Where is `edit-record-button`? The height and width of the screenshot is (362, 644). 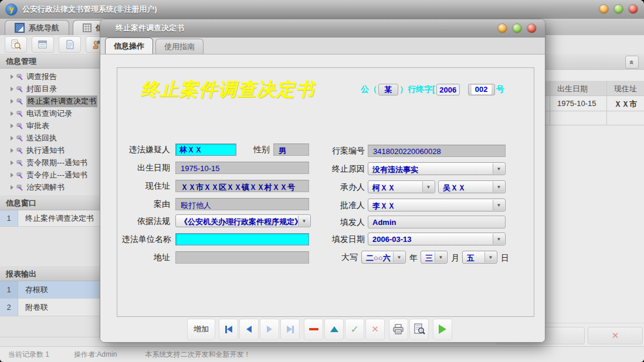 edit-record-button is located at coordinates (334, 329).